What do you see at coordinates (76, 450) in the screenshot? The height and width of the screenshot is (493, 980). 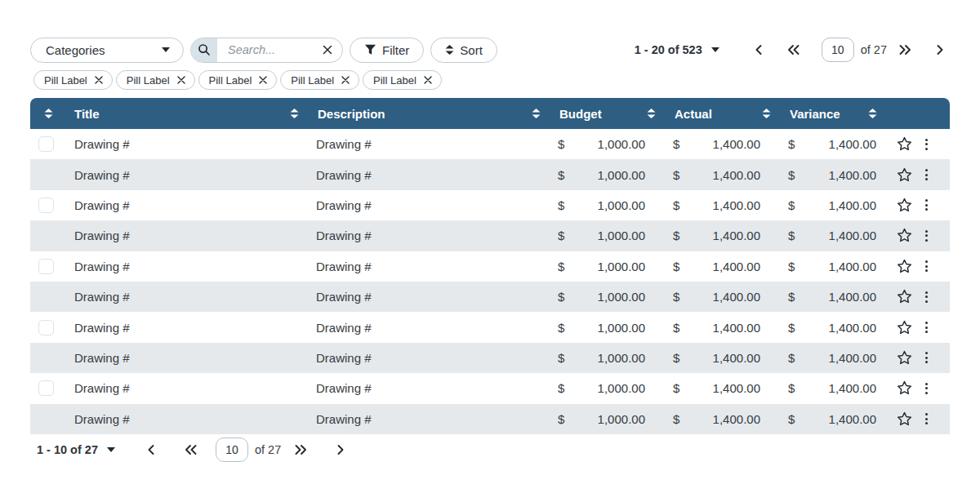 I see `bottom-range-selector: 1 - 10 of 27` at bounding box center [76, 450].